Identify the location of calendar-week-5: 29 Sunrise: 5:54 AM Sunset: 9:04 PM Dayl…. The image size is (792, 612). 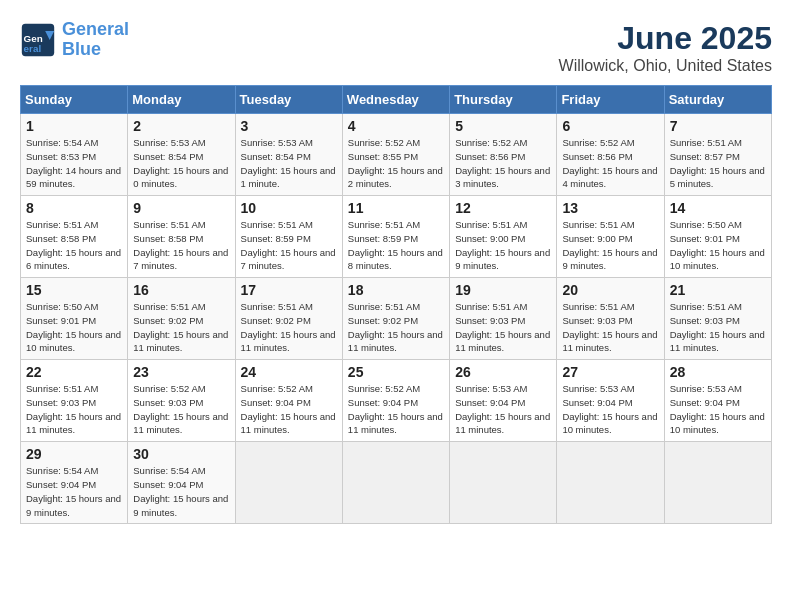
(396, 483).